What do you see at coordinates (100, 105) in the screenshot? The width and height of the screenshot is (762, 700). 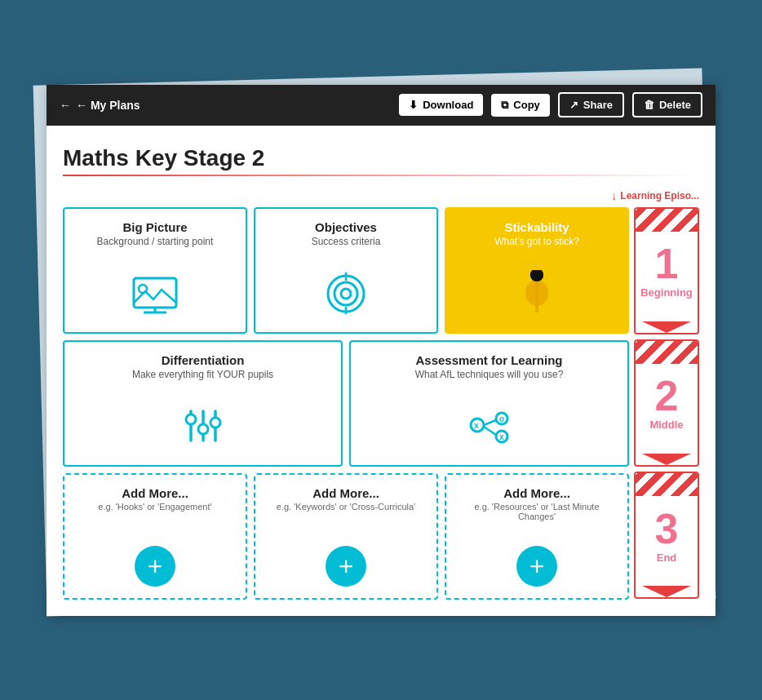 I see `back-button: ← ← My Plans` at bounding box center [100, 105].